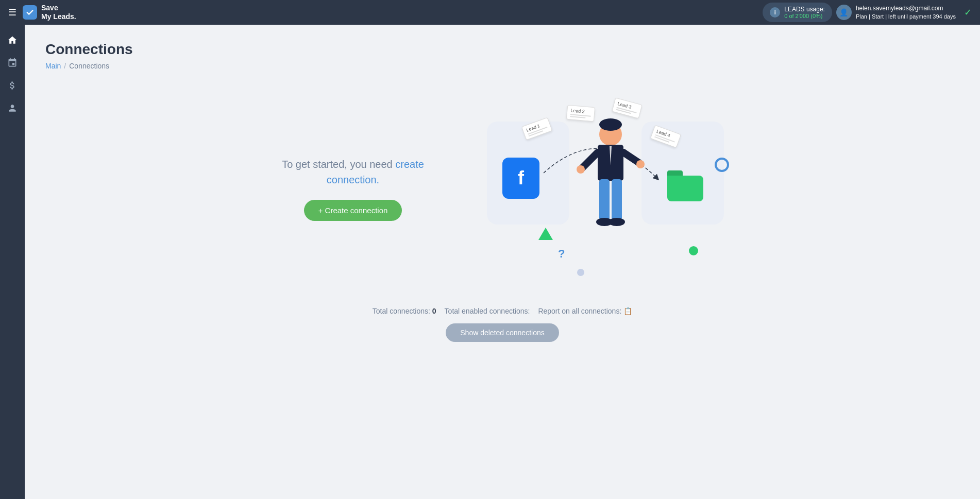 The image size is (980, 499). What do you see at coordinates (353, 210) in the screenshot?
I see `create-connection-button: + Create connection` at bounding box center [353, 210].